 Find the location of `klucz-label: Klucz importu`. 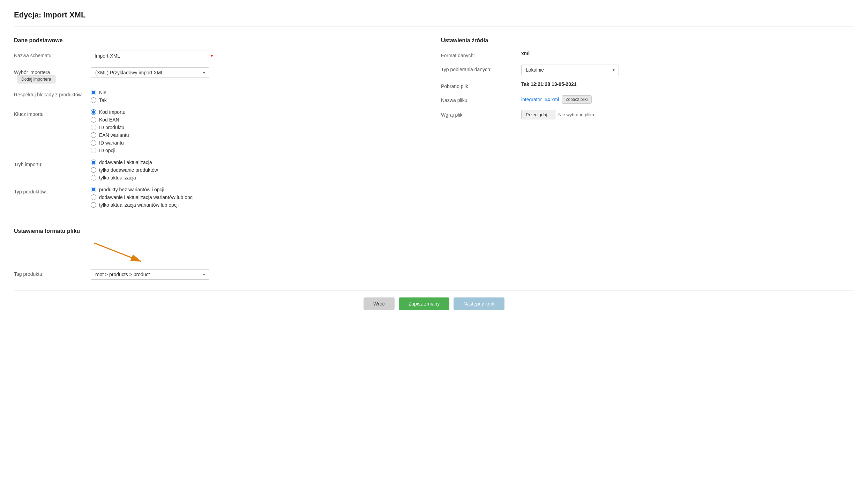

klucz-label: Klucz importu is located at coordinates (51, 113).